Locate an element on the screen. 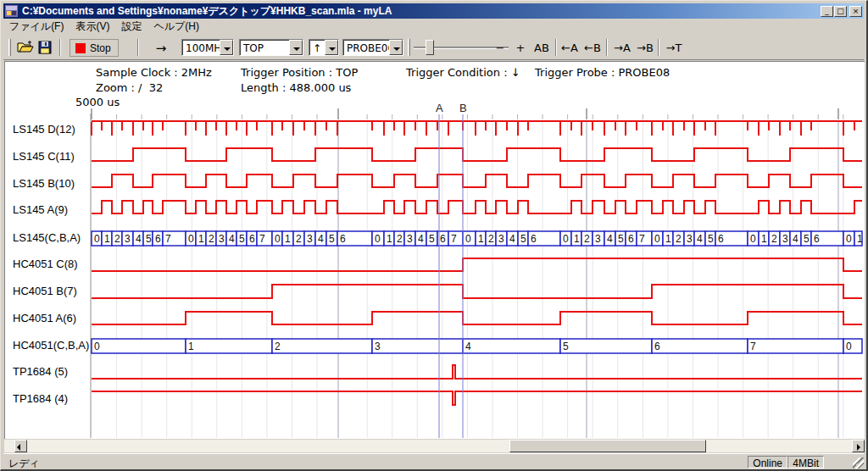 The height and width of the screenshot is (471, 868). cursor-A-label: A is located at coordinates (439, 108).